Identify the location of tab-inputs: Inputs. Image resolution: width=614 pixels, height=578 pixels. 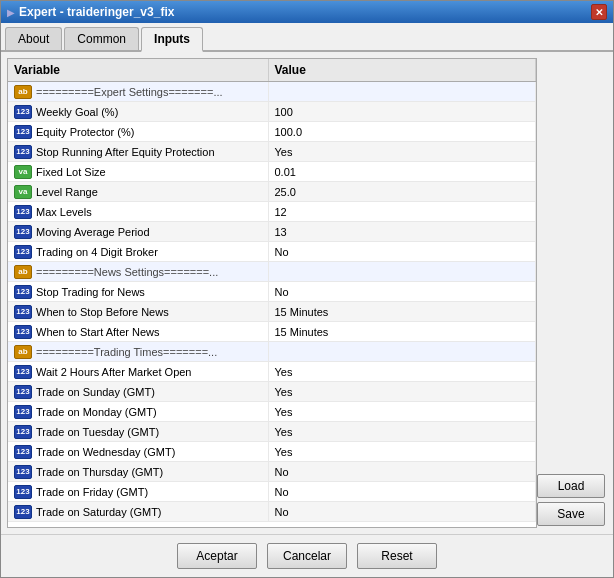
(172, 40).